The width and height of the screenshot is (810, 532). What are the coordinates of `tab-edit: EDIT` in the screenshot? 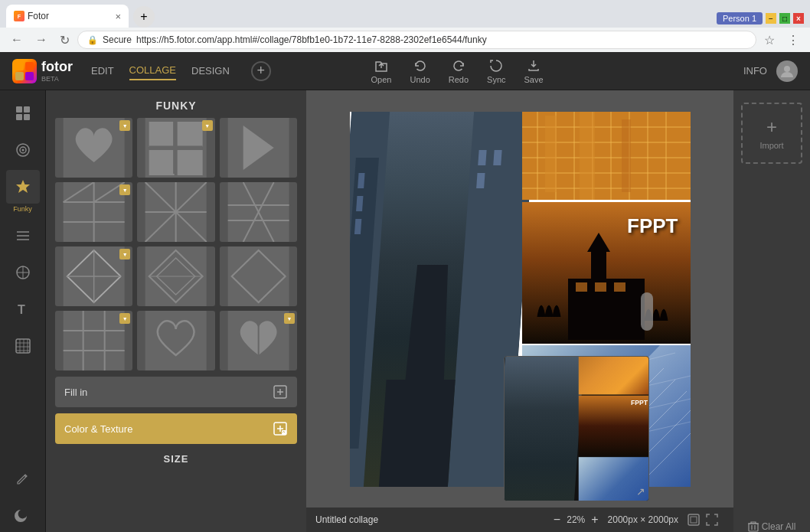 It's located at (103, 70).